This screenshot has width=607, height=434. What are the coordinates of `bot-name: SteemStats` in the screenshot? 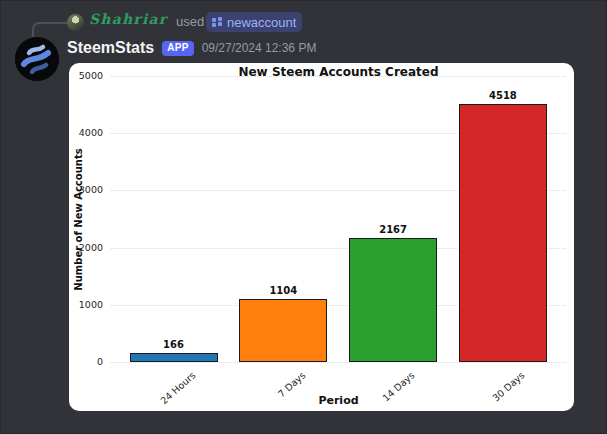 It's located at (110, 48).